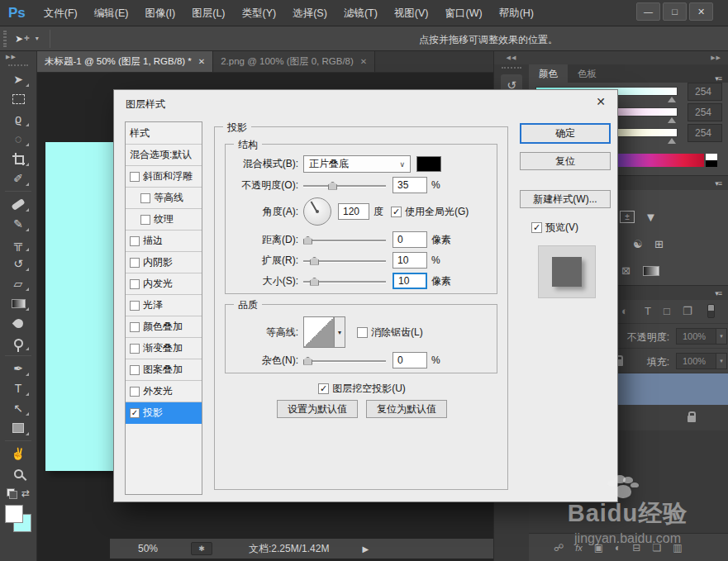 The height and width of the screenshot is (561, 728). Describe the element at coordinates (164, 284) in the screenshot. I see `style-item-inner-glow: 内发光` at that location.